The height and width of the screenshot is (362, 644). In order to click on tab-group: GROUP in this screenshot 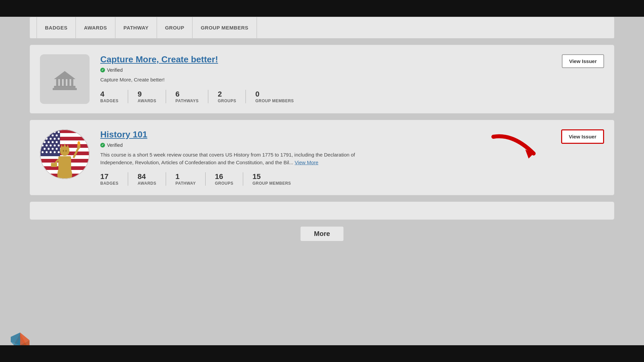, I will do `click(175, 27)`.